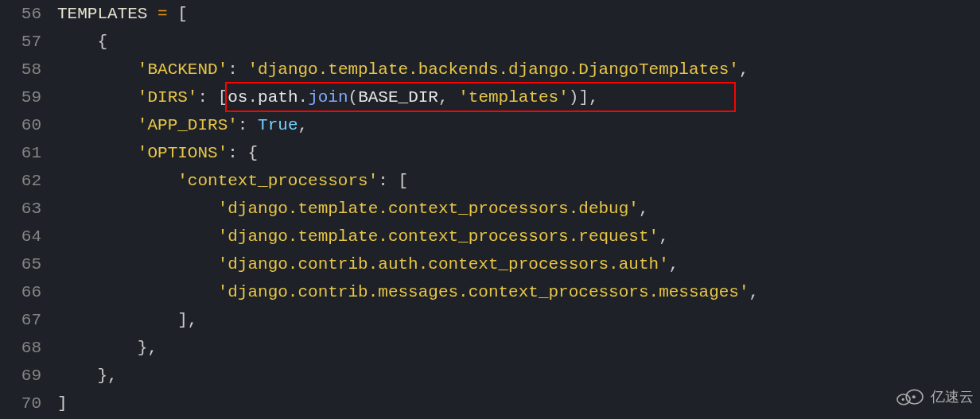  Describe the element at coordinates (21, 70) in the screenshot. I see `line-number: 58` at that location.